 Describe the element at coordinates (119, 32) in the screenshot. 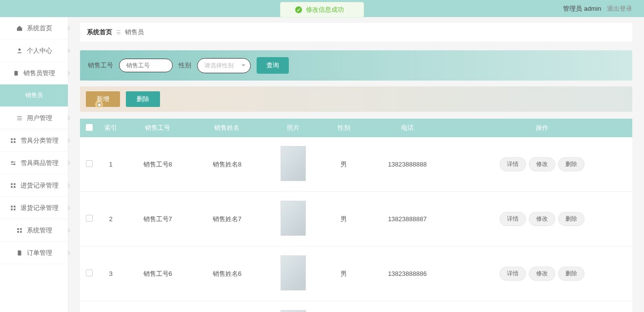

I see `breadcrumb-sep-icon: ☰` at that location.